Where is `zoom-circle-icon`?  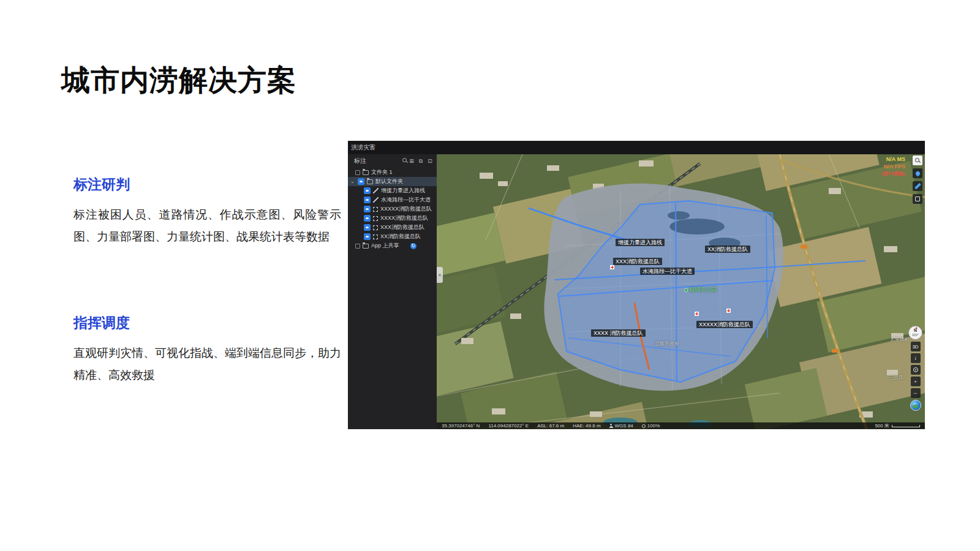
zoom-circle-icon is located at coordinates (644, 426).